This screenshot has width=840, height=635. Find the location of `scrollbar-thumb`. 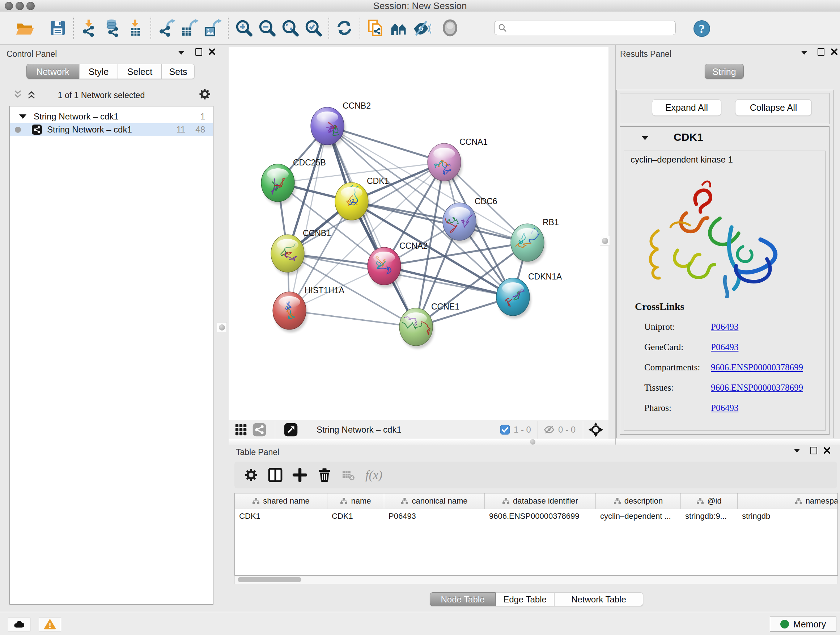

scrollbar-thumb is located at coordinates (270, 580).